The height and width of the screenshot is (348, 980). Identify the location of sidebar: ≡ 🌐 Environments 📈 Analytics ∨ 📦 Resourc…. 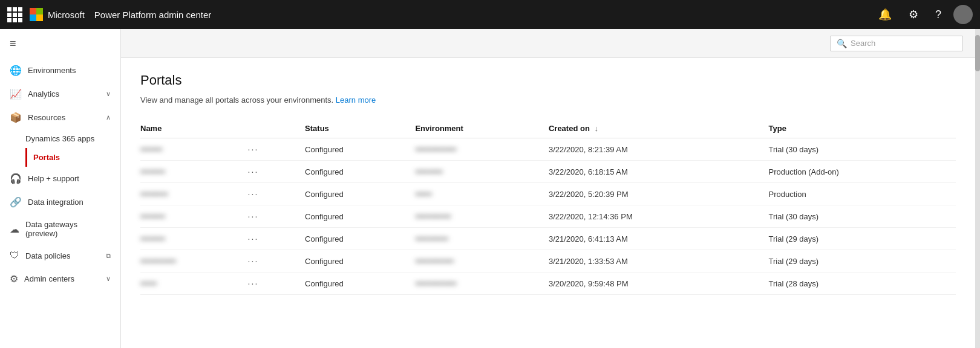
(60, 188).